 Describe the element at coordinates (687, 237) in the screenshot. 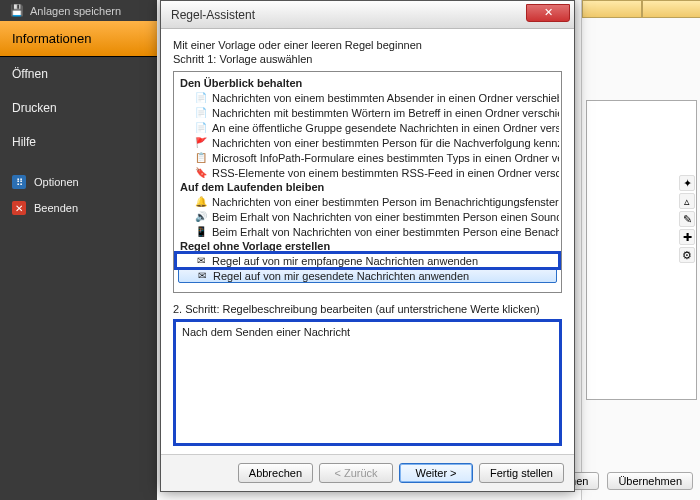

I see `bg-tool-icon: ✚` at that location.